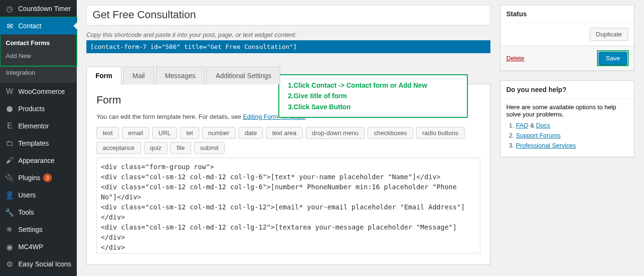 The height and width of the screenshot is (276, 644). I want to click on pro-link: Professional Services, so click(546, 146).